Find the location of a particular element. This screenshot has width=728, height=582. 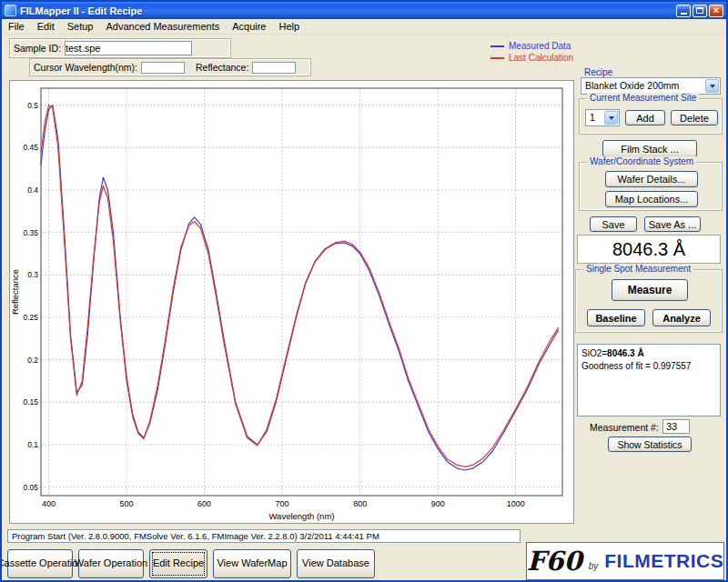

svg-text: Reflectance is located at coordinates (15, 292).